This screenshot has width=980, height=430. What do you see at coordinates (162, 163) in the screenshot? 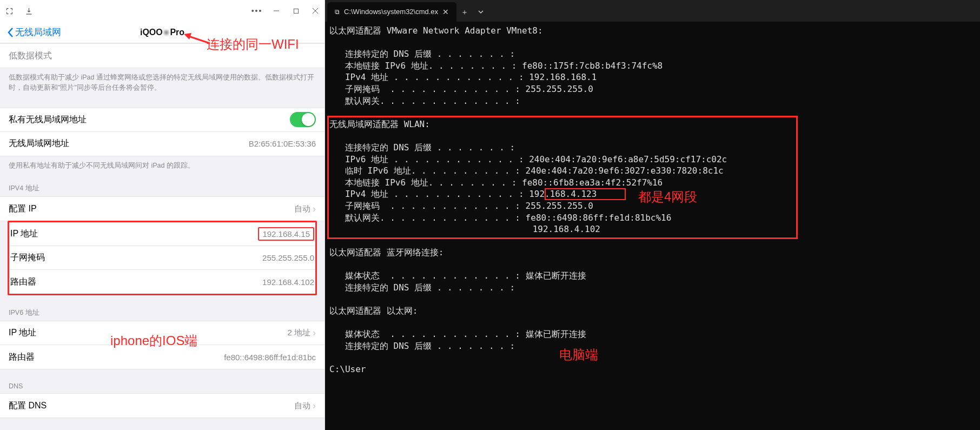
I see `private-address-desc: 使用私有地址有助于减少不同无线局域网间对 iPad 的跟踪。` at bounding box center [162, 163].